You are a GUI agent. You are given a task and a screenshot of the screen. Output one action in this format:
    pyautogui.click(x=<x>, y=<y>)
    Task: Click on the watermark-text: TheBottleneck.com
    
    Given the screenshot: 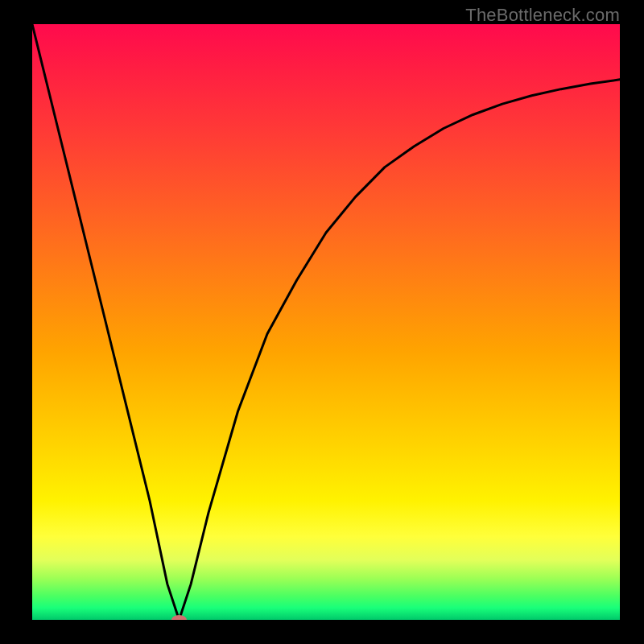 What is the action you would take?
    pyautogui.click(x=543, y=15)
    